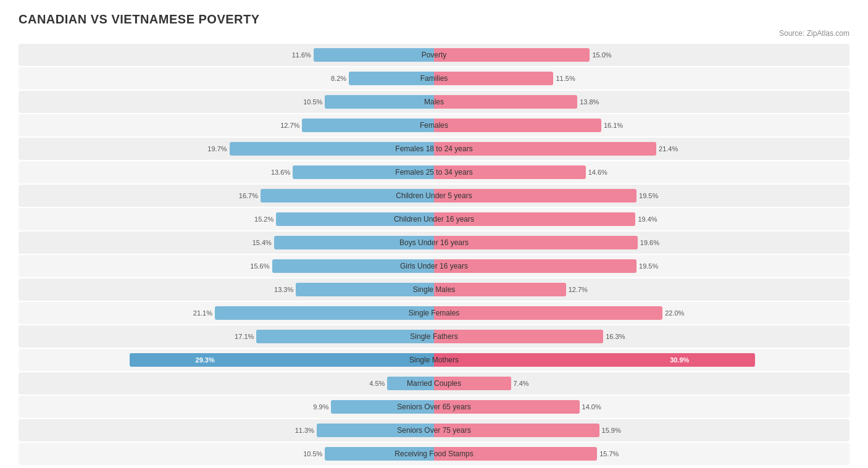 This screenshot has height=468, width=868. I want to click on chart-row: Single Females21.1%22.0%, so click(434, 313).